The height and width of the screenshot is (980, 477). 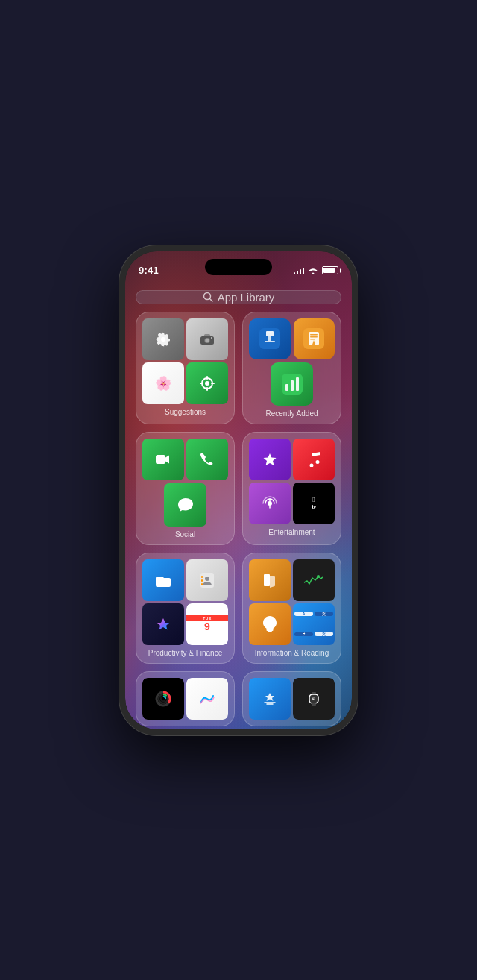 I want to click on podcasts-icon, so click(x=270, y=503).